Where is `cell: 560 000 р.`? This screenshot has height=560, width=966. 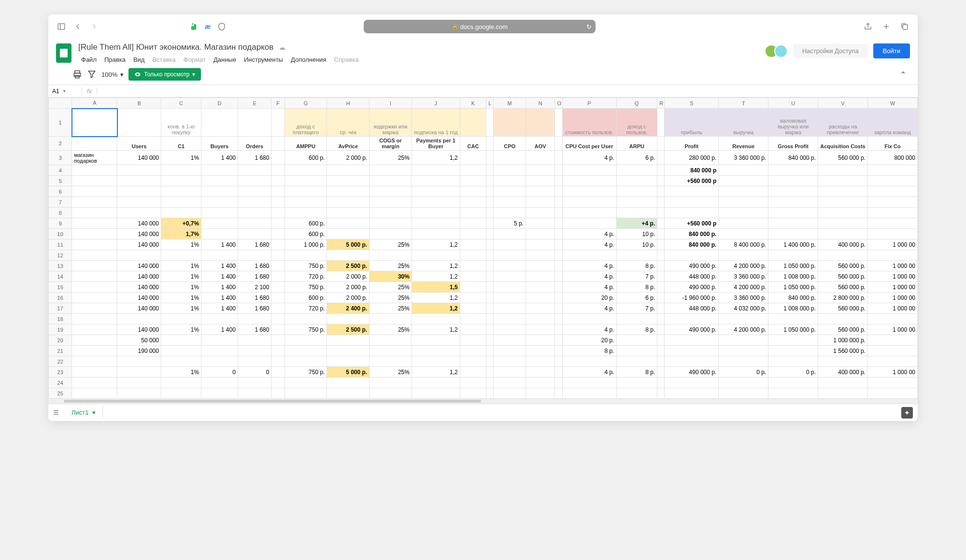
cell: 560 000 р. is located at coordinates (843, 277).